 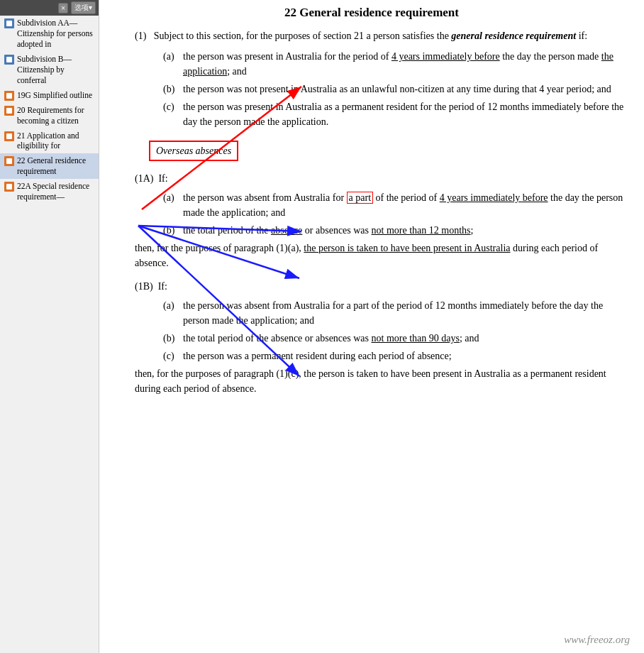 I want to click on sub-1b-a-content: the person was absent from Australia for…, so click(x=406, y=313).